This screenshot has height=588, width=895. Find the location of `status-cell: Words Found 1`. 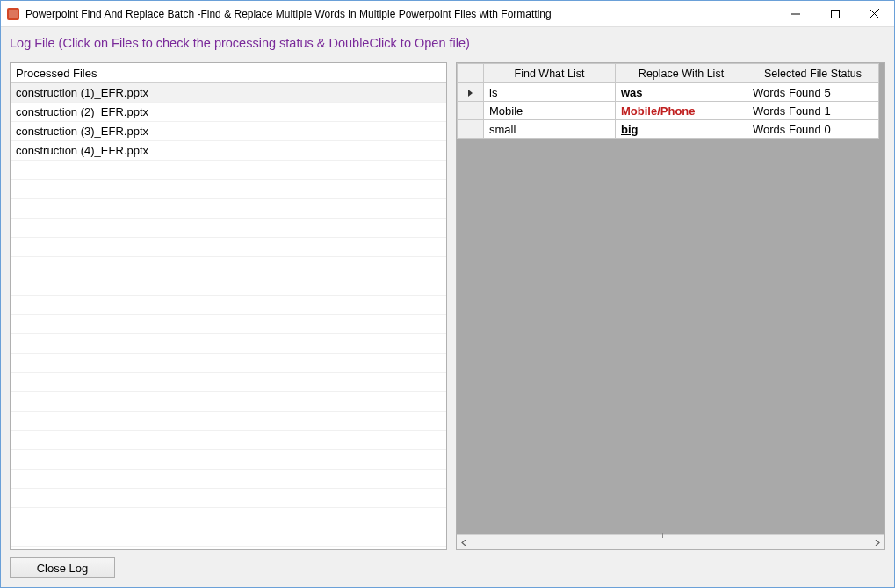

status-cell: Words Found 1 is located at coordinates (813, 111).